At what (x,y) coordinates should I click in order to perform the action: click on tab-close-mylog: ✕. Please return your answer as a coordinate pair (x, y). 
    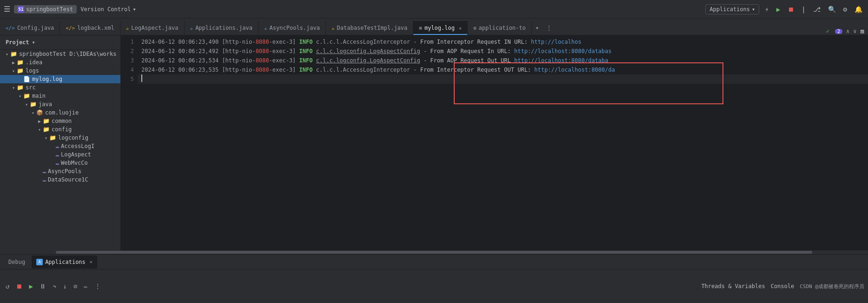
    Looking at the image, I should click on (460, 28).